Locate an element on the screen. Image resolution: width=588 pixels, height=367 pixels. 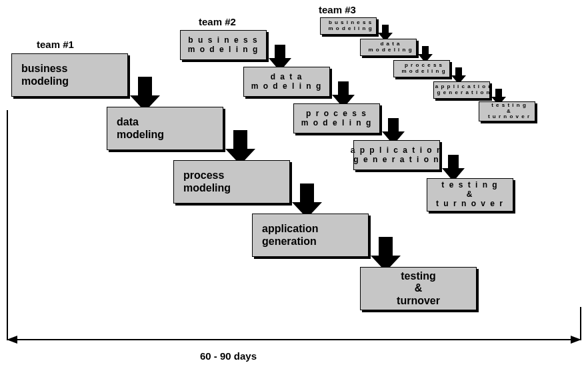
team1-label: team #1 is located at coordinates (55, 44).